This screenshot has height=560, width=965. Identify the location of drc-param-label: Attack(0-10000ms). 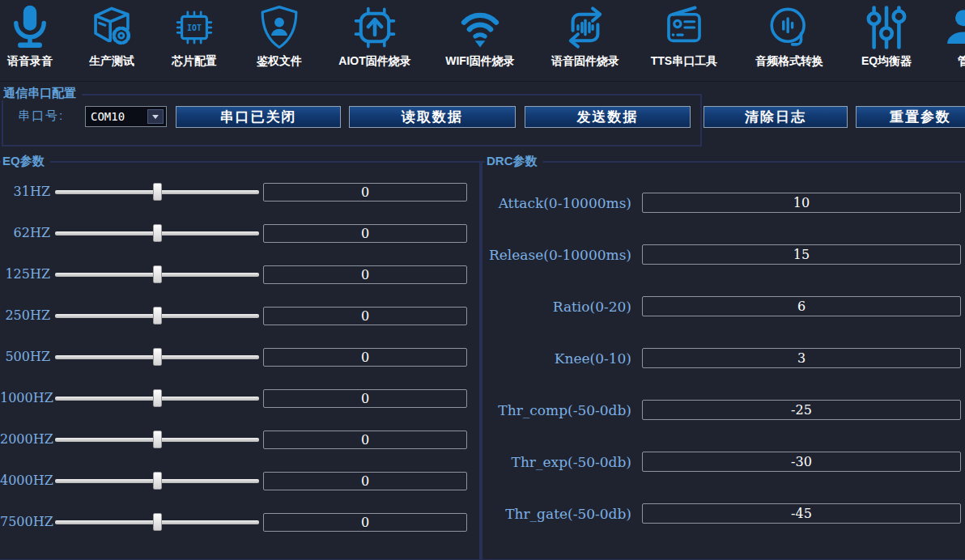
(558, 203).